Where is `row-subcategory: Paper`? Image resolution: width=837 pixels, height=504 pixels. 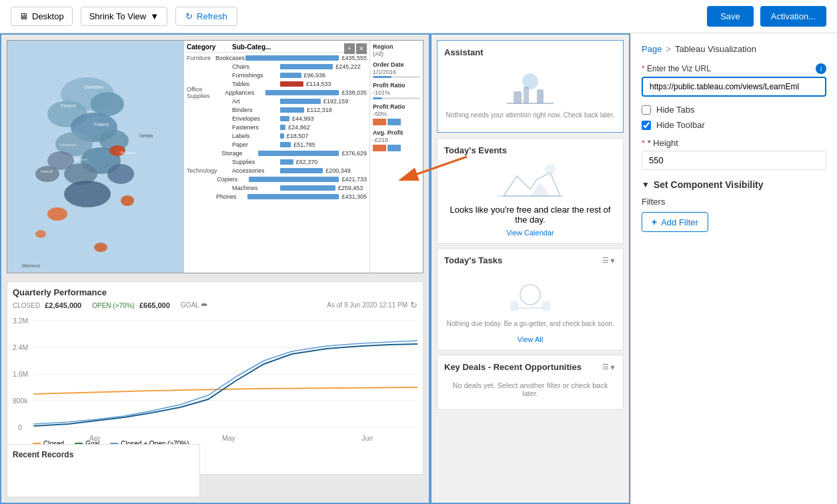 row-subcategory: Paper is located at coordinates (256, 145).